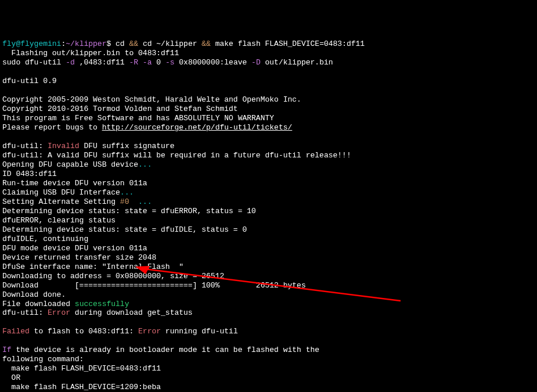 The width and height of the screenshot is (537, 392). Describe the element at coordinates (268, 239) in the screenshot. I see `terminal-line: dfuIDLE, continuing` at that location.